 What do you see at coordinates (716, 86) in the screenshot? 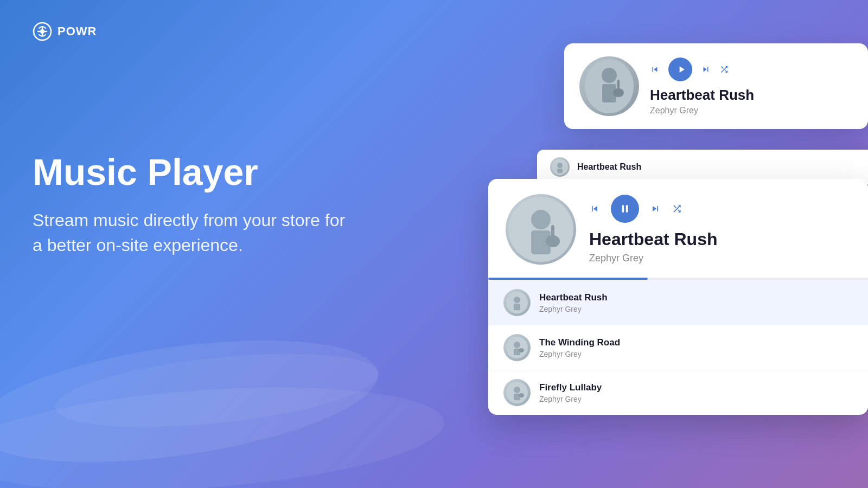
I see `player-card-top: Heartbeat Rush Zephyr Grey` at bounding box center [716, 86].